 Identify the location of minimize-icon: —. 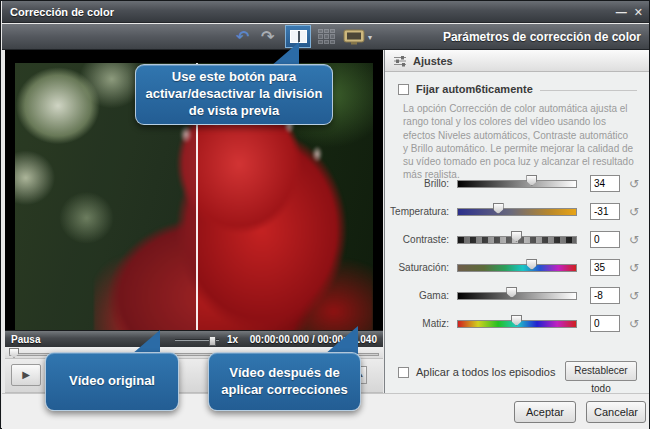
(622, 12).